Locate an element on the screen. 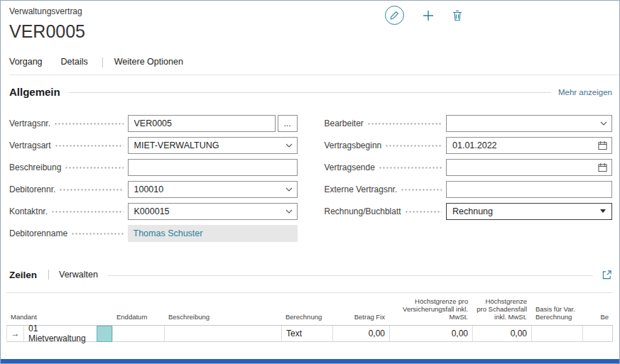  column-header-basis-var-berechnung: Basis für Var. Berechnung is located at coordinates (557, 309).